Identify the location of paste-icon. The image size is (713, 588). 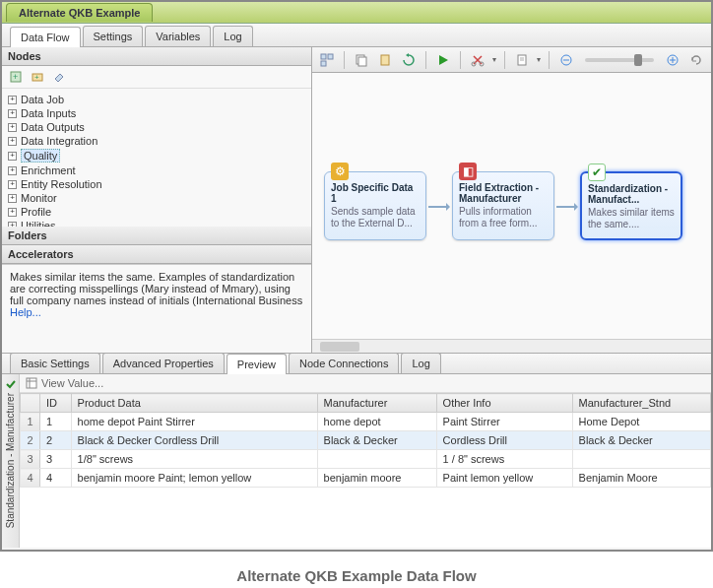
(385, 60).